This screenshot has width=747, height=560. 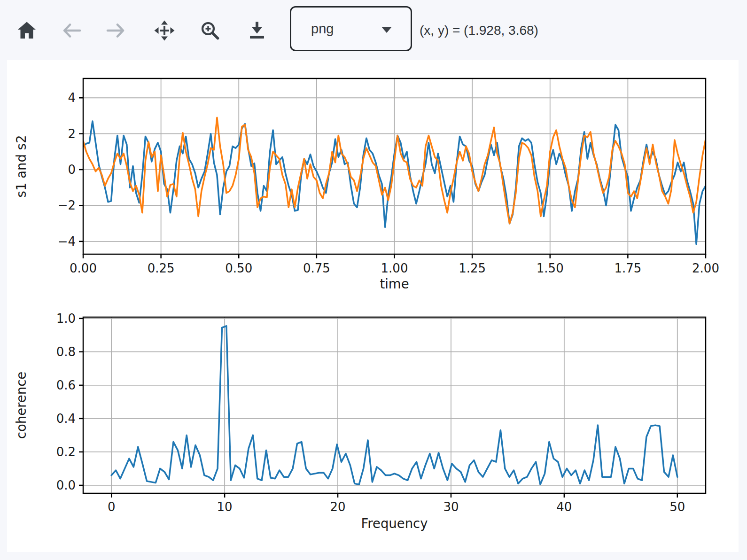 What do you see at coordinates (225, 507) in the screenshot?
I see `x-tick-label: 10` at bounding box center [225, 507].